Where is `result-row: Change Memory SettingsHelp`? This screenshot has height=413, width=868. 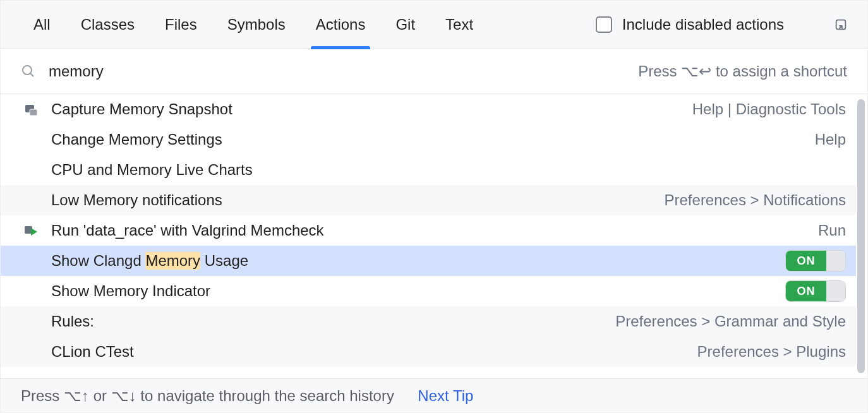 result-row: Change Memory SettingsHelp is located at coordinates (428, 140).